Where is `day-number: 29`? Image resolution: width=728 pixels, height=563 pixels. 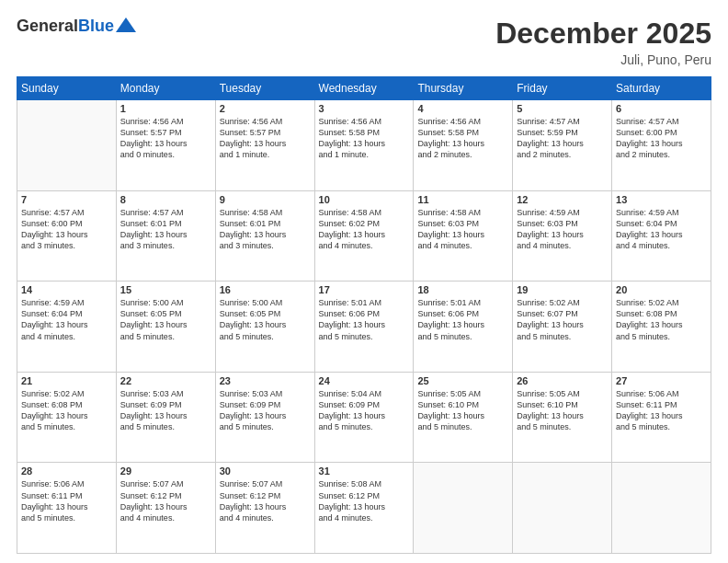
day-number: 29 is located at coordinates (165, 471).